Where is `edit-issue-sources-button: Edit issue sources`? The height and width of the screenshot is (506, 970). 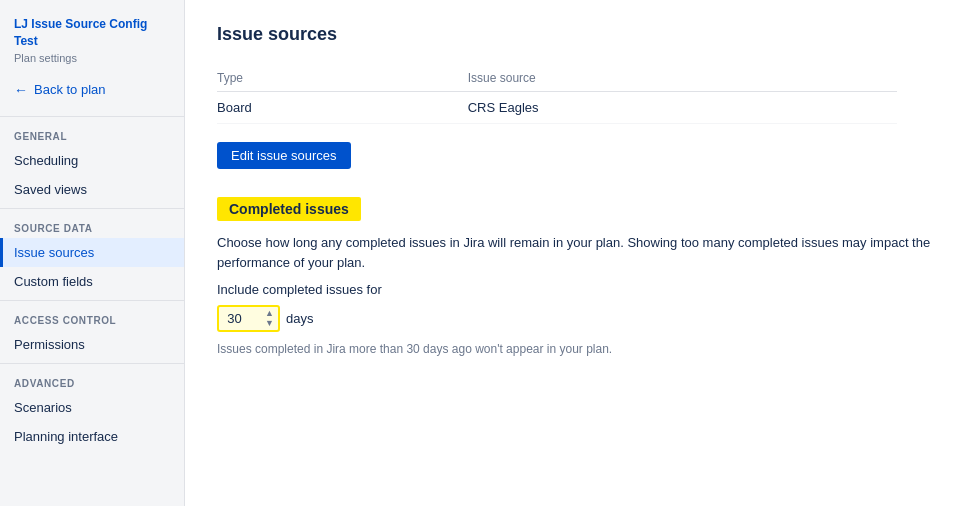
edit-issue-sources-button: Edit issue sources is located at coordinates (284, 156).